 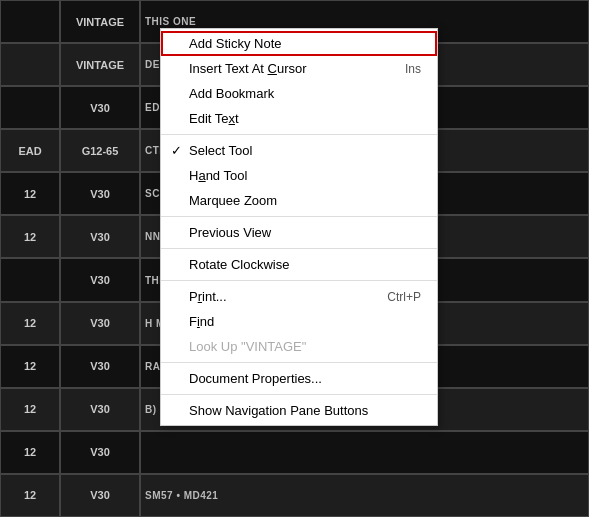 I want to click on menu-item-show-navigation-pane-buttons: Show Navigation Pane Buttons, so click(x=299, y=410).